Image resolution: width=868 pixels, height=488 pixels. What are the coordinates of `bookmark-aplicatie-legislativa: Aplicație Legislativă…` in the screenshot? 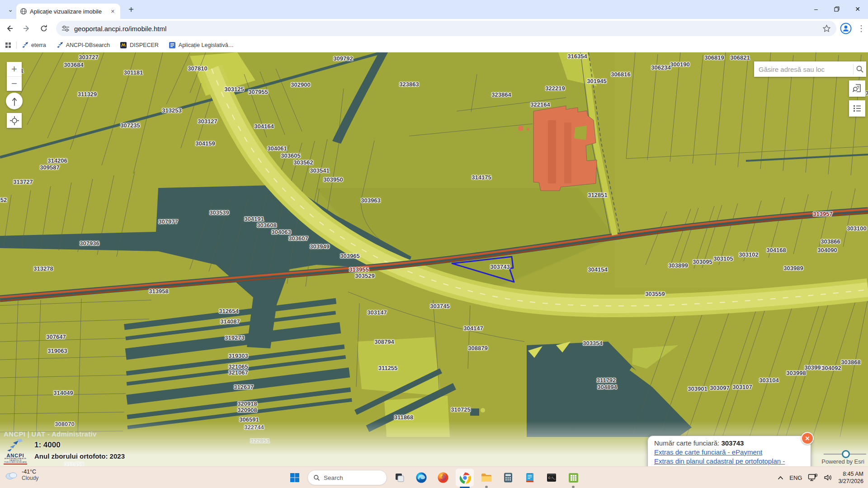 It's located at (201, 45).